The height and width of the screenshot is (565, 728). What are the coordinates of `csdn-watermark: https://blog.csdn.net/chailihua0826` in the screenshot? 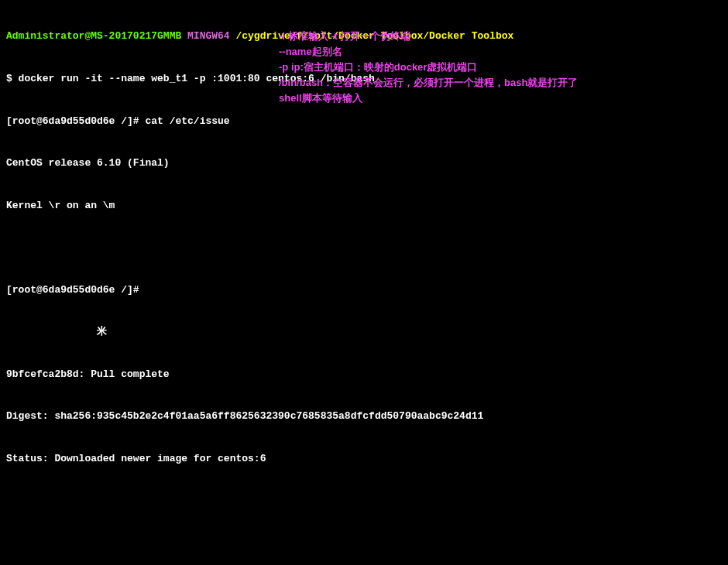 It's located at (641, 520).